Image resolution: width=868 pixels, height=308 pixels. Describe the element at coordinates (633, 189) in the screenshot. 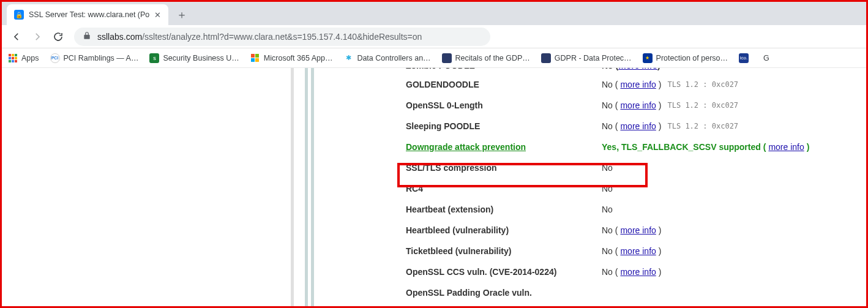

I see `table-row: RC4No` at that location.